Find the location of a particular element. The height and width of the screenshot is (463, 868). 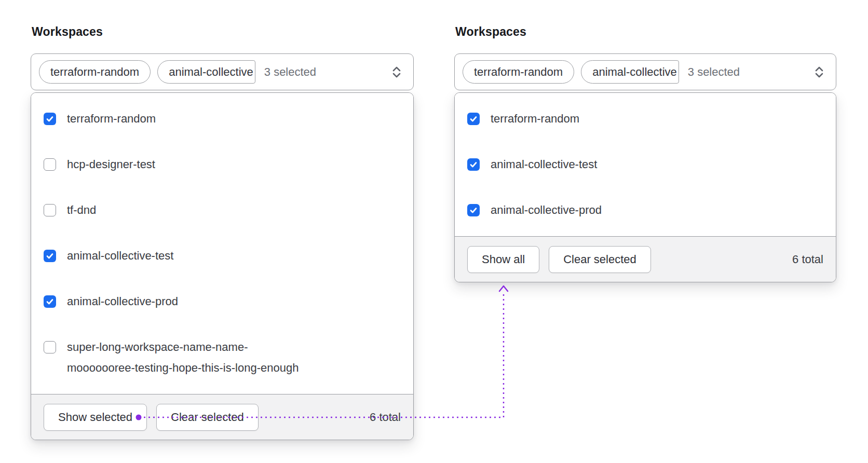

options-list: terraform-random animal-collective-test … is located at coordinates (645, 165).